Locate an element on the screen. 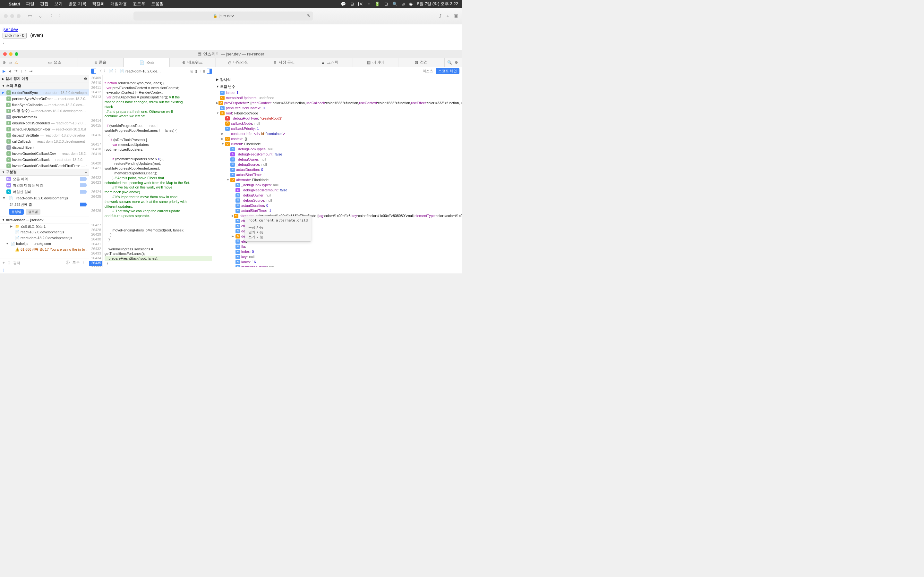 Image resolution: width=924 pixels, height=577 pixels. stack-frame: NdispatchEvent is located at coordinates (44, 147).